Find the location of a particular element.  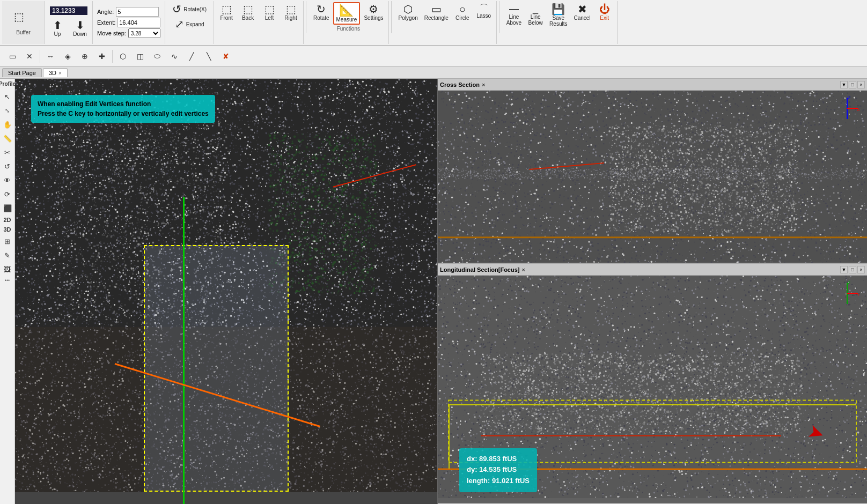

parameters-section: Angle: Extent: Move step: 3.28 1.64 6.56 is located at coordinates (129, 23).